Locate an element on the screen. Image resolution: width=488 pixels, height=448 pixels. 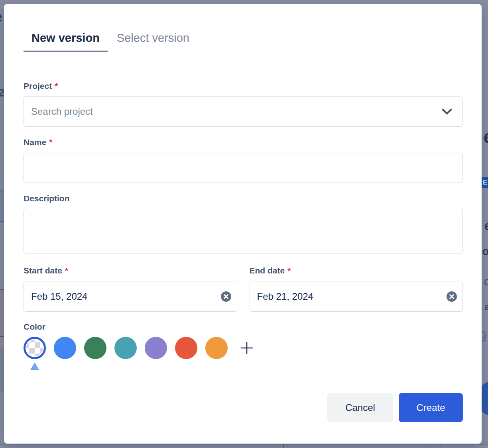
start-date-label: Start date * is located at coordinates (130, 271).